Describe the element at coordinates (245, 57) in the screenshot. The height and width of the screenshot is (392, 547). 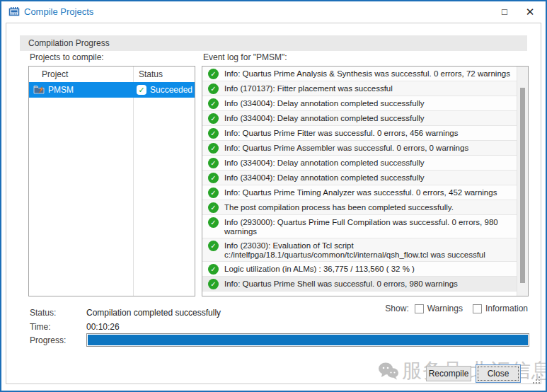
I see `event-log-label: Event log for "PMSM":` at that location.